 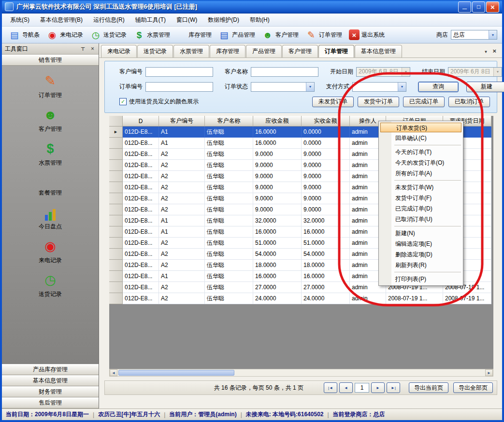 What do you see at coordinates (421, 198) in the screenshot?
I see `context-menu-item: 发货中订单(F)` at bounding box center [421, 198].